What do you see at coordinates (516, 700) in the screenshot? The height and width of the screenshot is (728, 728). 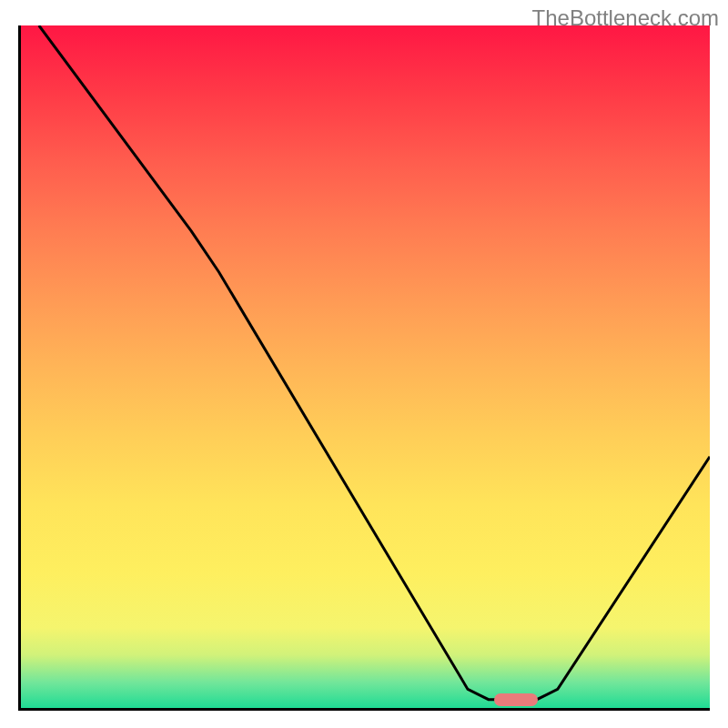 I see `optimal-point-marker` at bounding box center [516, 700].